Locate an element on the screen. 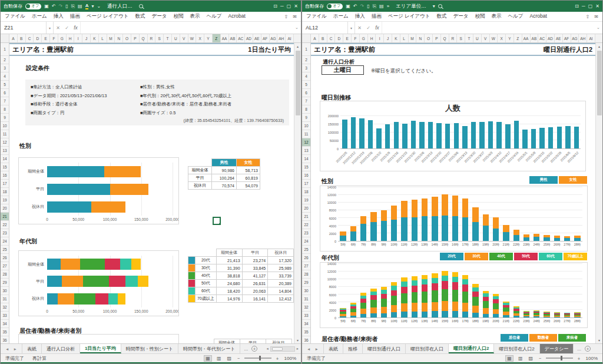 Image resolution: width=603 pixels, height=364 pixels. table-header-cell: 男性 is located at coordinates (224, 163).